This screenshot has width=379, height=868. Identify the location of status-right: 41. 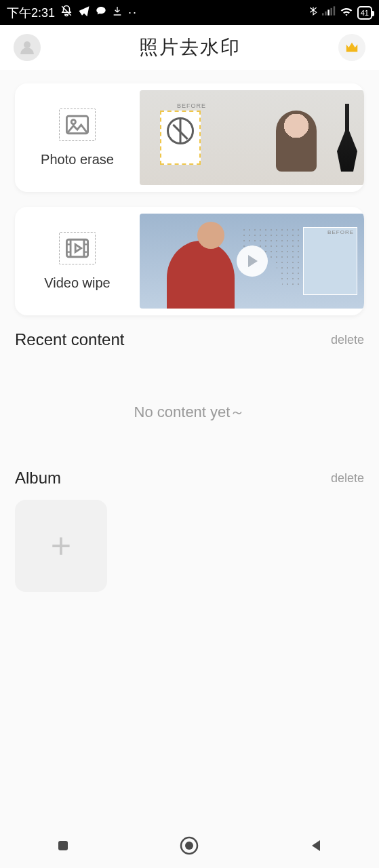
(340, 12).